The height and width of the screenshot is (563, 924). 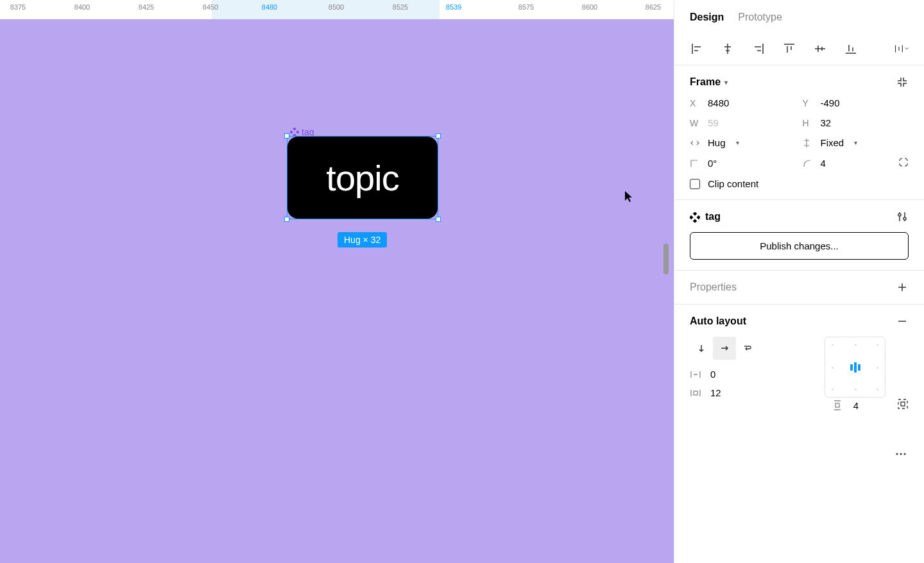 What do you see at coordinates (760, 17) in the screenshot?
I see `tab-prototype: Prototype` at bounding box center [760, 17].